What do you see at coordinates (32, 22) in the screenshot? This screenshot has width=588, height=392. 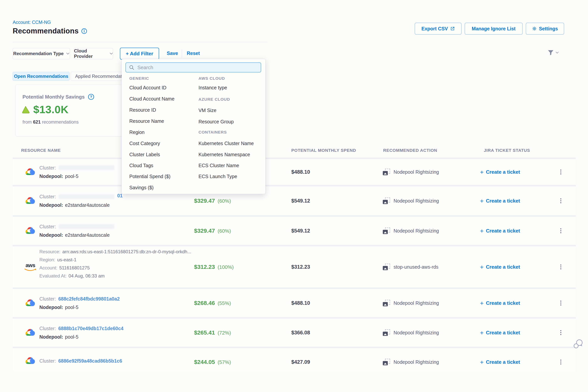 I see `account-breadcrumb: Account: CCM-NG` at bounding box center [32, 22].